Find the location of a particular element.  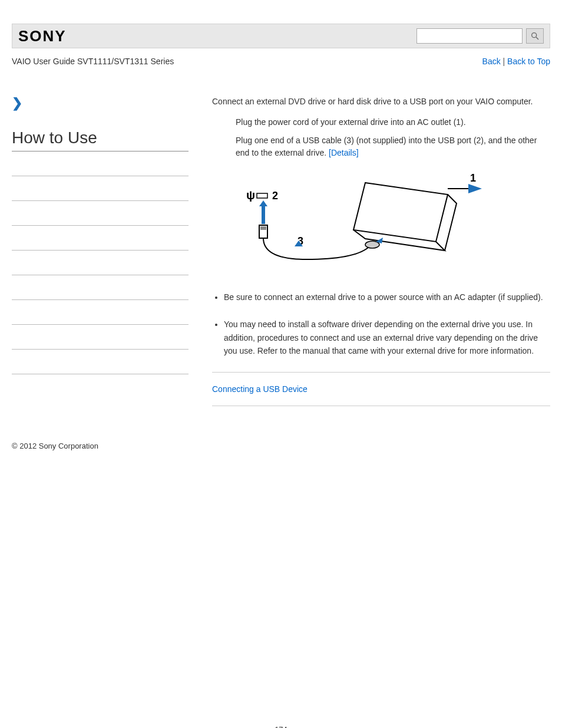

note-item: Be sure to connect an external drive to … is located at coordinates (387, 297).